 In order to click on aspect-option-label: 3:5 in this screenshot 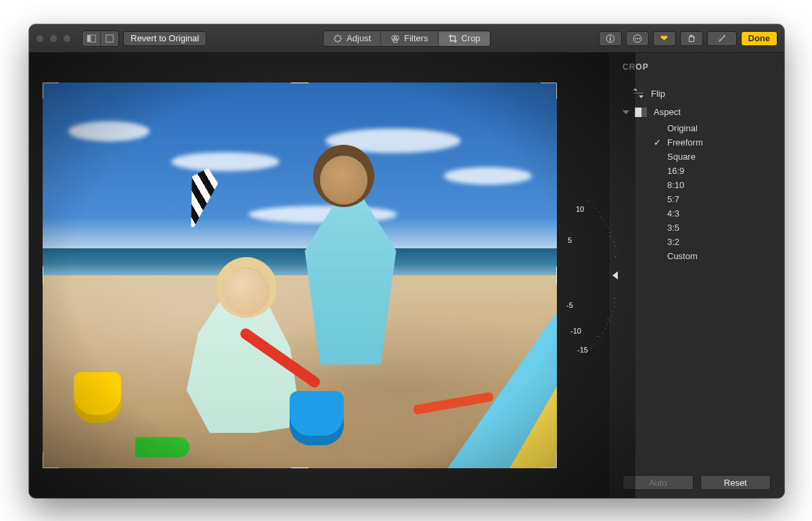, I will do `click(673, 227)`.